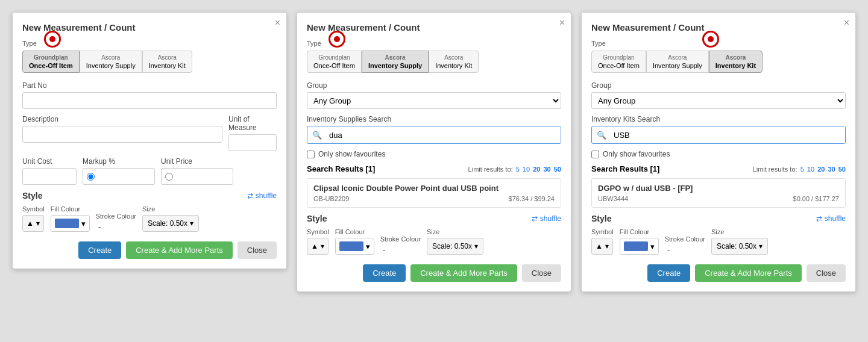  I want to click on unit-price-label: Unit Price, so click(197, 161).